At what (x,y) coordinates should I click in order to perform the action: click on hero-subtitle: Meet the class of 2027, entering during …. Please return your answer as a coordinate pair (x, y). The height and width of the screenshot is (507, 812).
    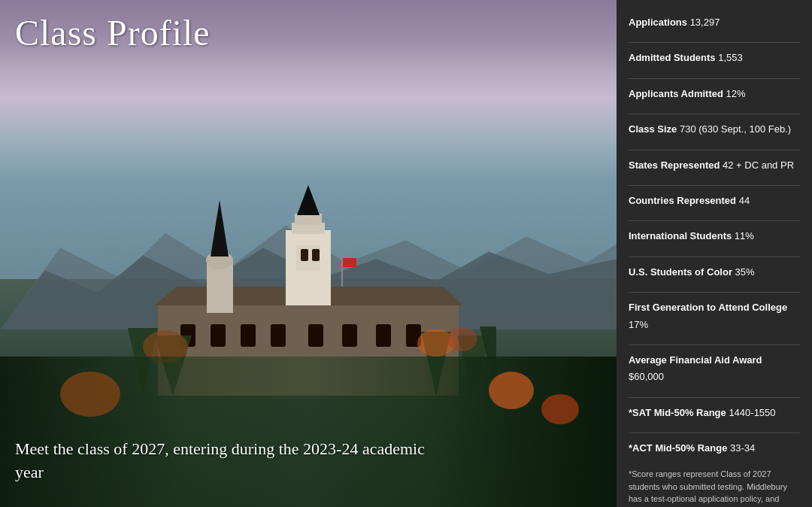
    Looking at the image, I should click on (226, 461).